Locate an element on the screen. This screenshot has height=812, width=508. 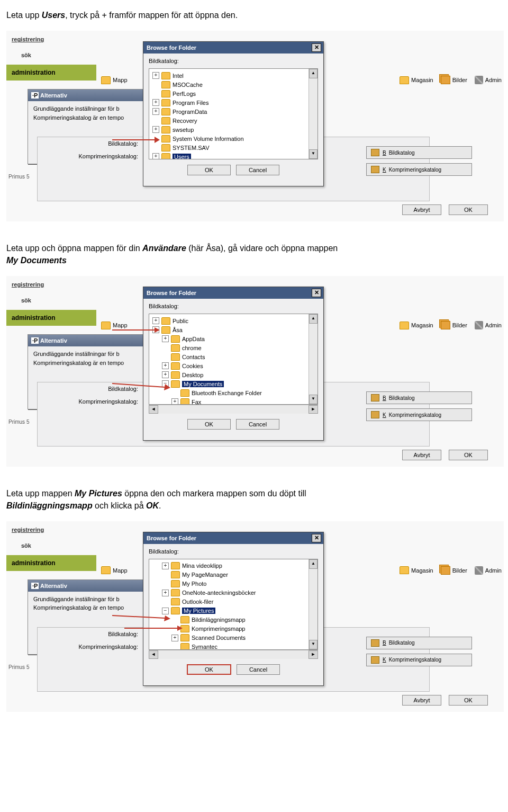
tree-node: SYSTEM.SAV is located at coordinates (234, 147).